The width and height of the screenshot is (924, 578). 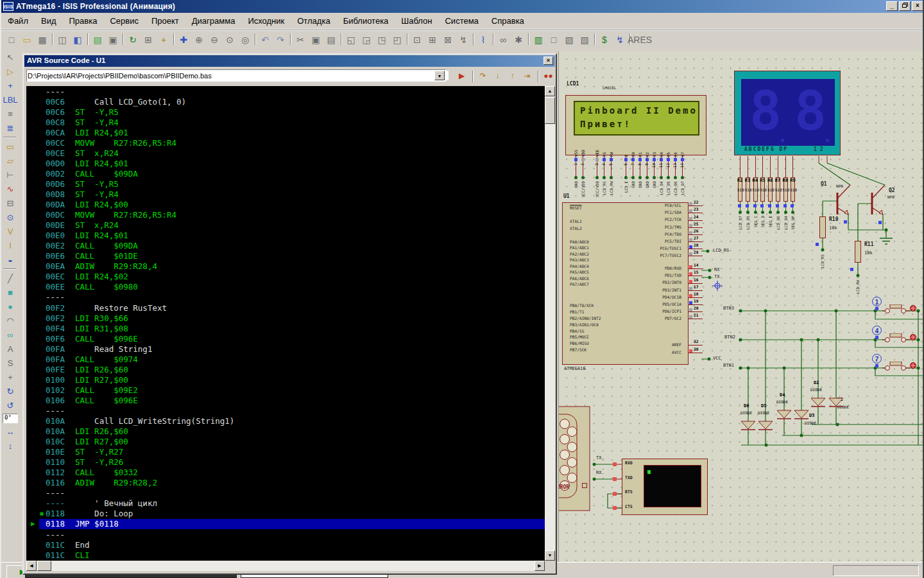 What do you see at coordinates (10, 306) in the screenshot?
I see `palette-tool-button: ●` at bounding box center [10, 306].